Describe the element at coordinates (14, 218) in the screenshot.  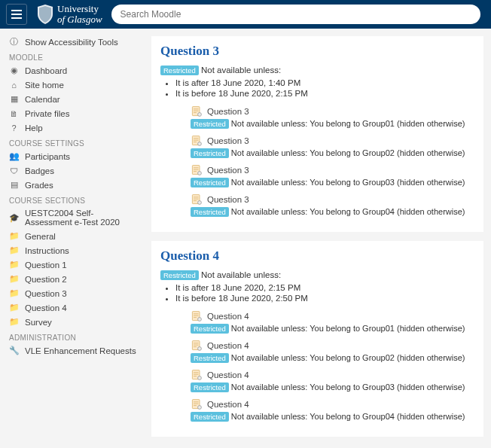
I see `graduation-icon: 🎓` at that location.